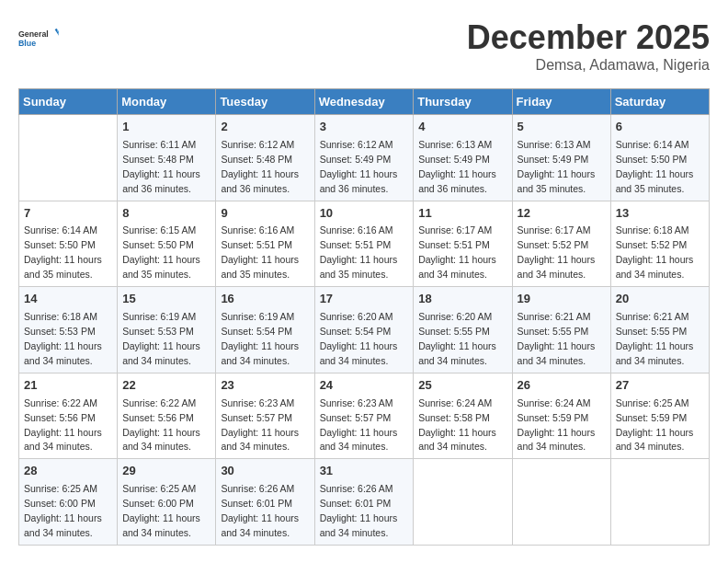  I want to click on calendar-cell: 16 Sunrise: 6:19 AMSunset: 5:54 PMDaylig…, so click(265, 330).